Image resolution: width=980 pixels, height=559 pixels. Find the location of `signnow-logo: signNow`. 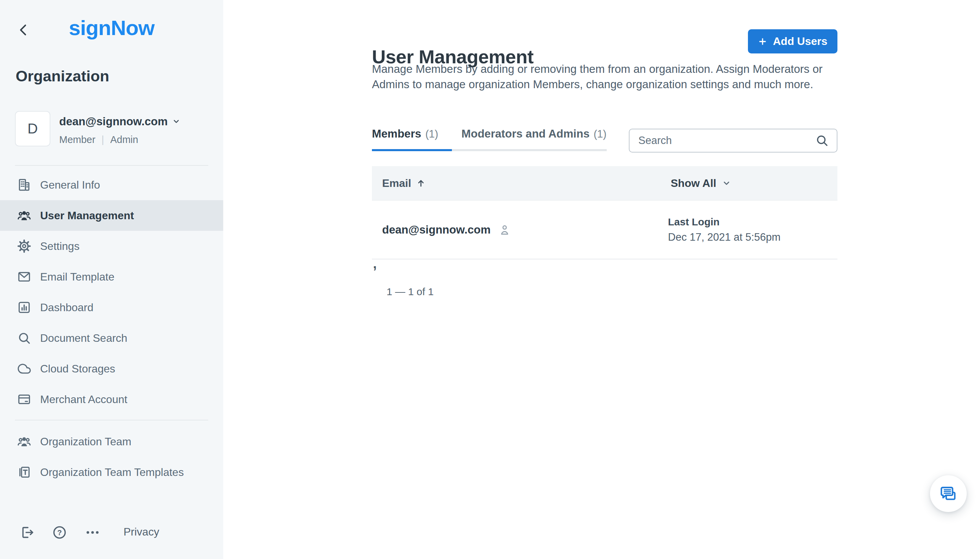

signnow-logo: signNow is located at coordinates (112, 28).